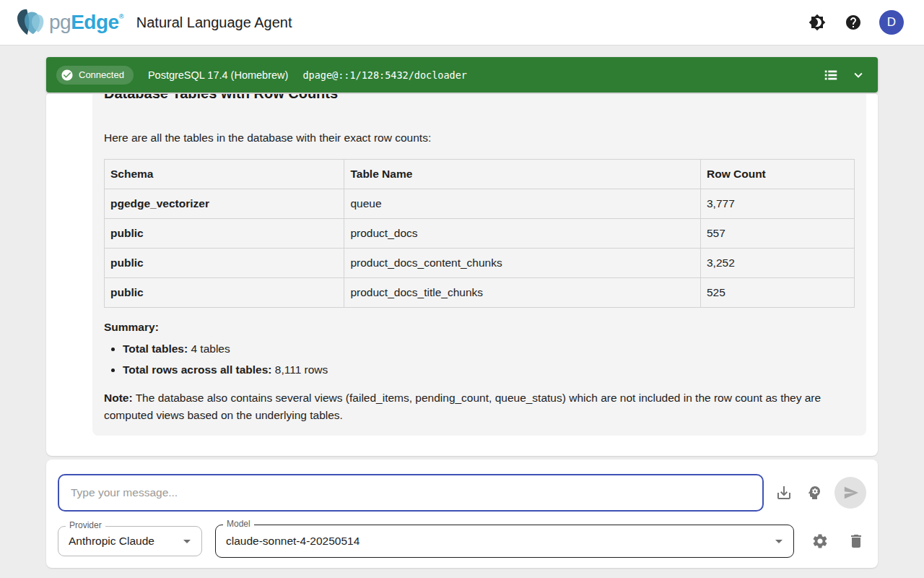 The image size is (924, 578). I want to click on header-actions: D, so click(855, 22).